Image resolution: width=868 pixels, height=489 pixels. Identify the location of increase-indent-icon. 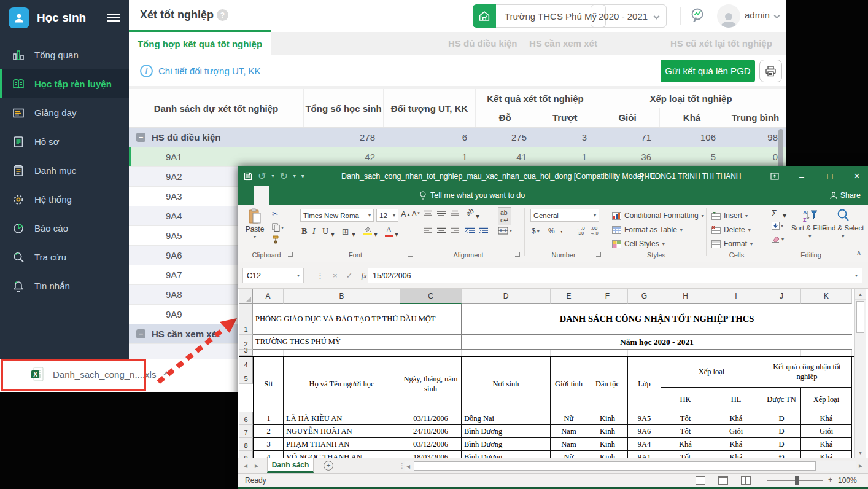
(484, 231).